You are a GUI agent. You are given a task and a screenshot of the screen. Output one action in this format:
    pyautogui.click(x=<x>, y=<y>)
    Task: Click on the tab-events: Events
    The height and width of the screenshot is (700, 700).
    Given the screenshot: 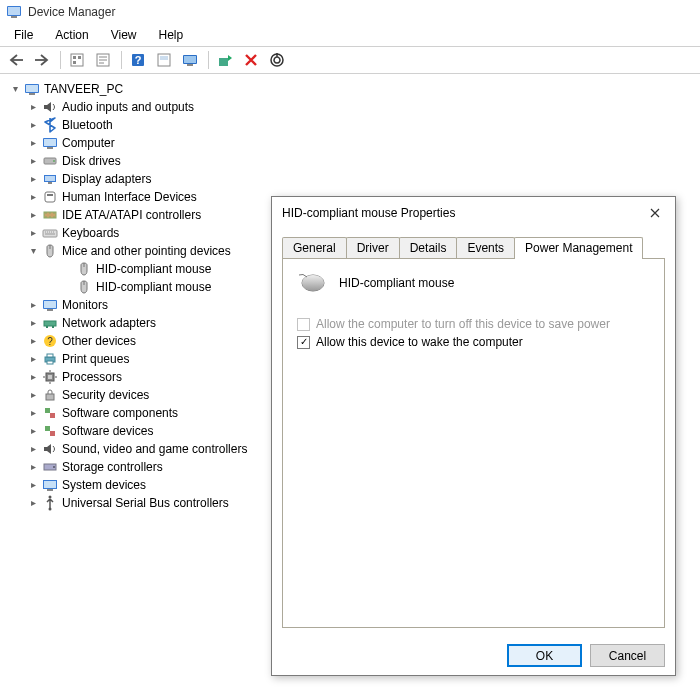 What is the action you would take?
    pyautogui.click(x=486, y=248)
    